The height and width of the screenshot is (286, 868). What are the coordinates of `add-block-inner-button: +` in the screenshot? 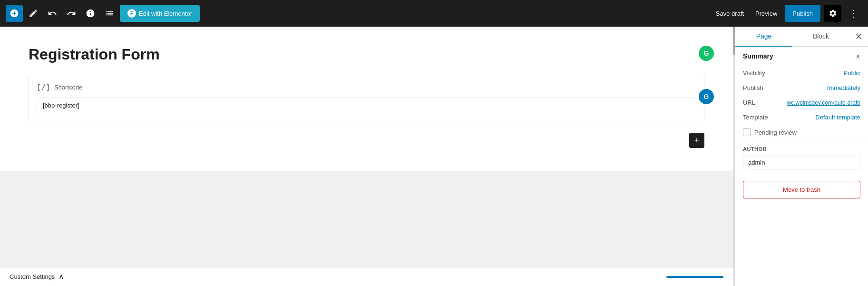 It's located at (697, 140).